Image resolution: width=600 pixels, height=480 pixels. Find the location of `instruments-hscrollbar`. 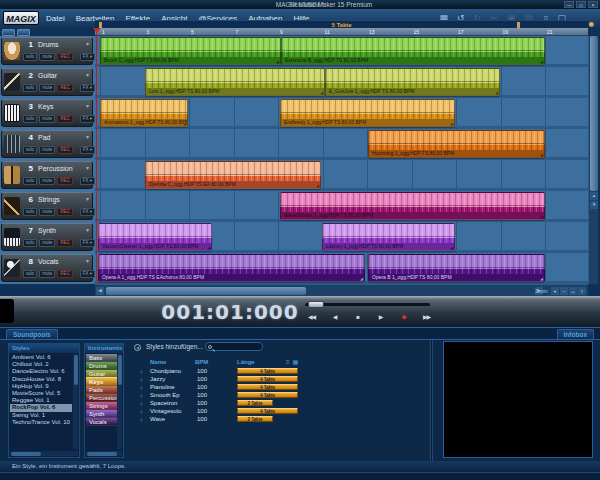

instruments-hscrollbar is located at coordinates (104, 454).